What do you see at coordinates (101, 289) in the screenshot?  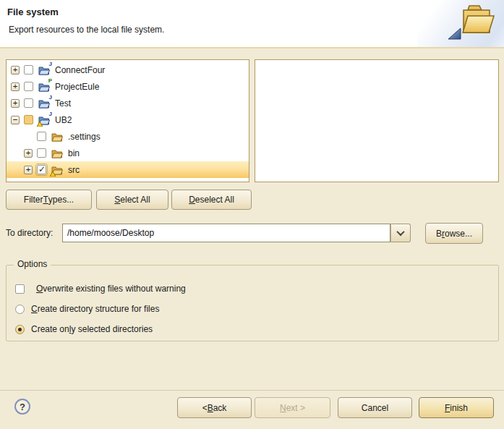 I see `overwrite-option: Overwrite existing files without warning` at bounding box center [101, 289].